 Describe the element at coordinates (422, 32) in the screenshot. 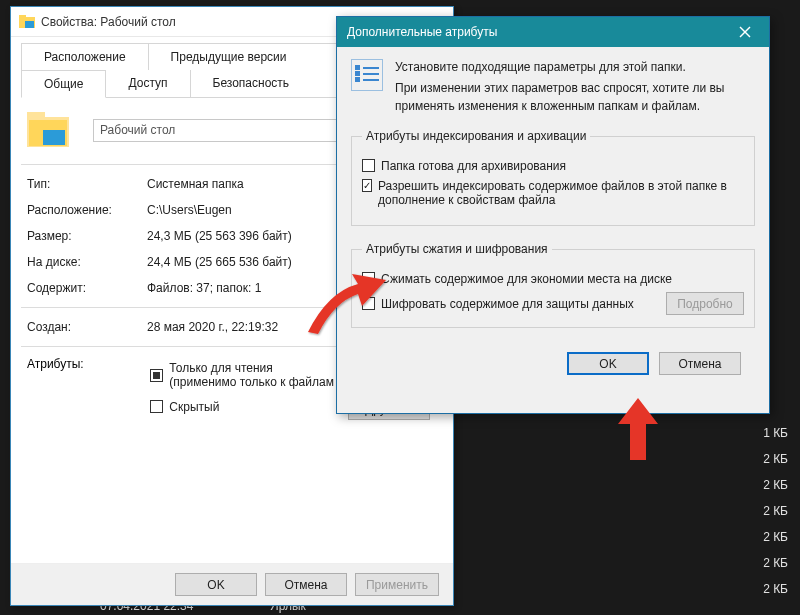

I see `advanced-title: Дополнительные атрибуты` at that location.